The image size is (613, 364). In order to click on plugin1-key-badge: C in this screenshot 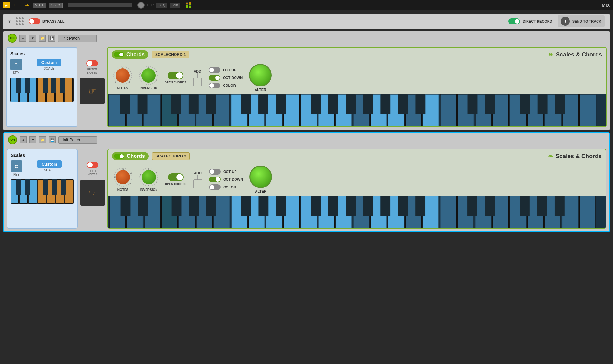, I will do `click(16, 65)`.